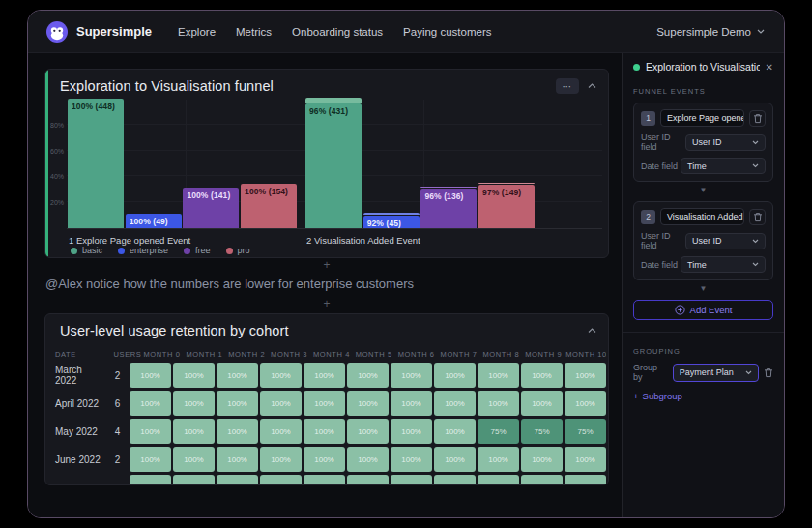  I want to click on event-name-input: Visualisation Added Event, so click(702, 217).